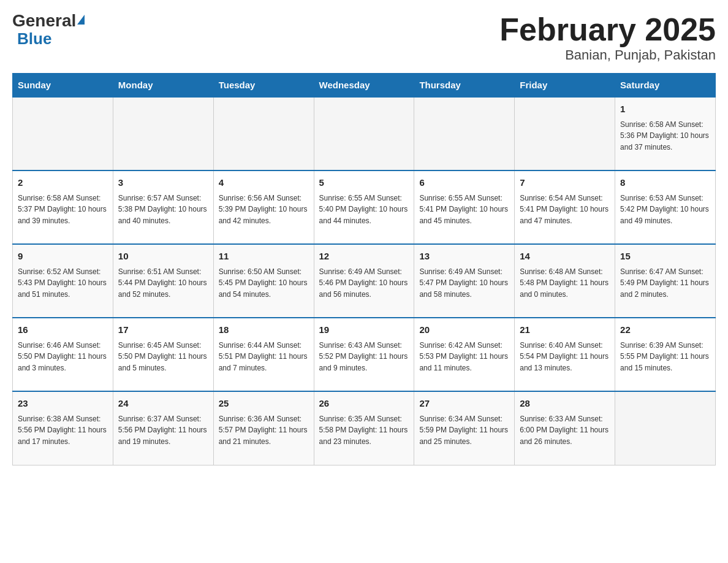 This screenshot has width=728, height=563. What do you see at coordinates (163, 210) in the screenshot?
I see `day-info: Sunrise: 6:57 AM Sunset: 5:38 PM Dayligh…` at bounding box center [163, 210].